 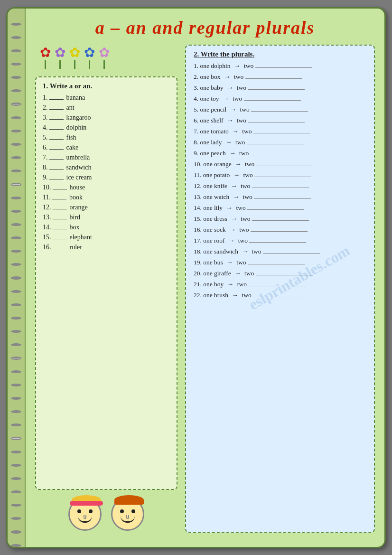 I want to click on exercise2-item: 14. one lily → two, so click(x=280, y=208).